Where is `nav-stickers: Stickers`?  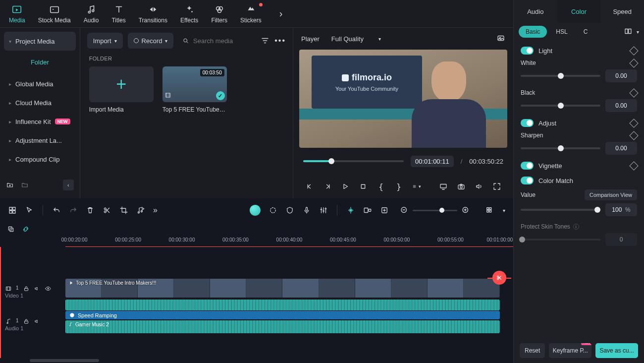 nav-stickers: Stickers is located at coordinates (251, 14).